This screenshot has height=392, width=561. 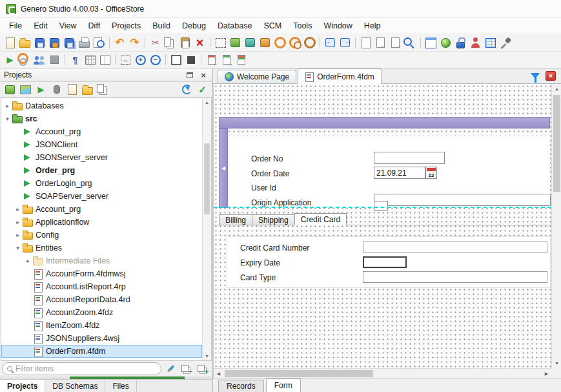 I want to click on navigate-back-icon, so click(x=381, y=43).